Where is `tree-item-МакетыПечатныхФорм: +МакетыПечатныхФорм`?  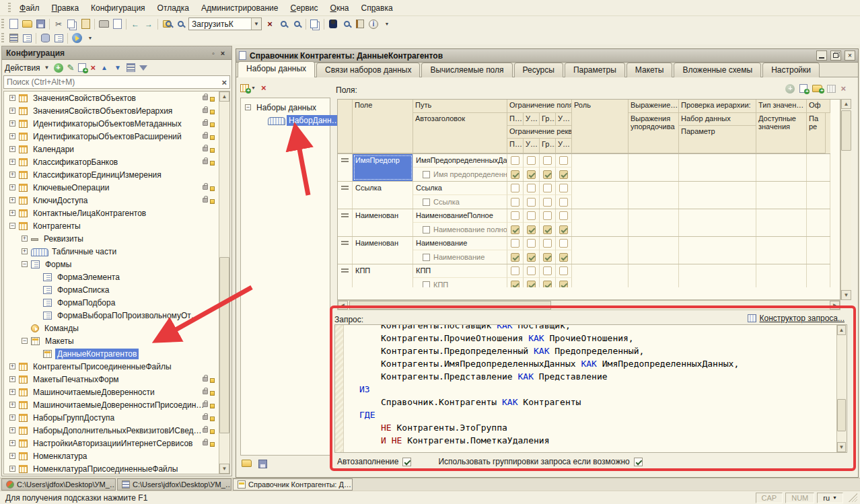 tree-item-МакетыПечатныхФорм: +МакетыПечатныхФорм is located at coordinates (117, 380).